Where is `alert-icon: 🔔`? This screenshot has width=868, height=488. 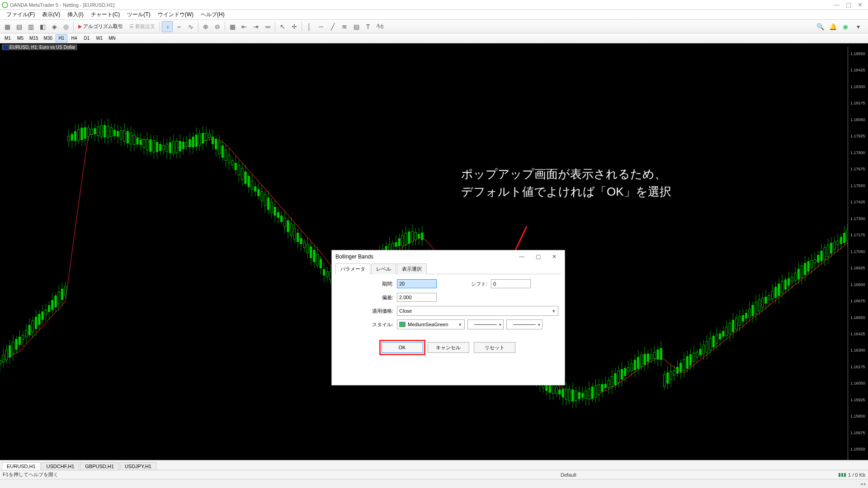 alert-icon: 🔔 is located at coordinates (833, 27).